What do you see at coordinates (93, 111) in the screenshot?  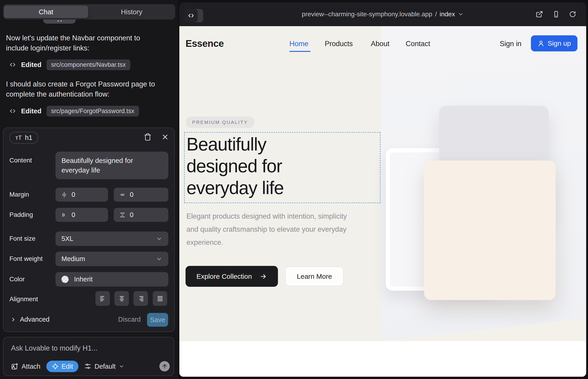 I see `file-chip: src/pages/ForgotPassword.tsx` at bounding box center [93, 111].